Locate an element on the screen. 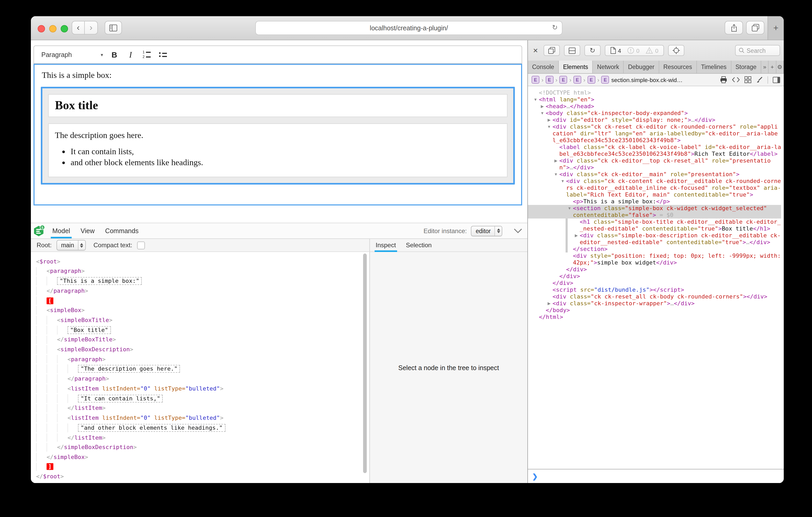 This screenshot has width=812, height=517. paragraph-style-dropdown: Paragraph ▾ is located at coordinates (72, 55).